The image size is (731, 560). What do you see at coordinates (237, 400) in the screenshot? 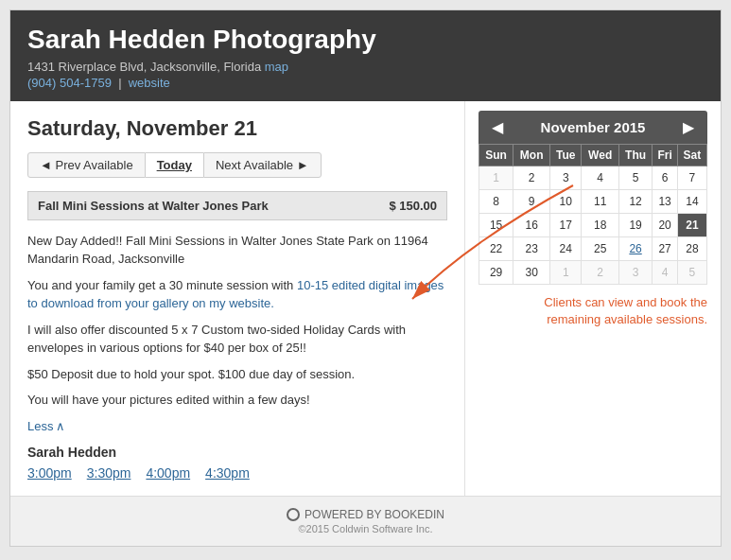
I see `description-line-5: You will have your pictures edited withi…` at bounding box center [237, 400].